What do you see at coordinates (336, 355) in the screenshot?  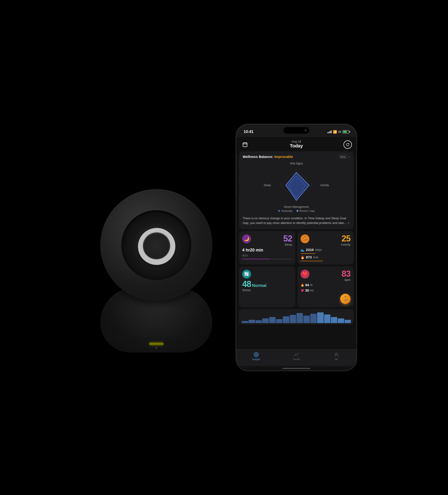 I see `me-tab-icon` at bounding box center [336, 355].